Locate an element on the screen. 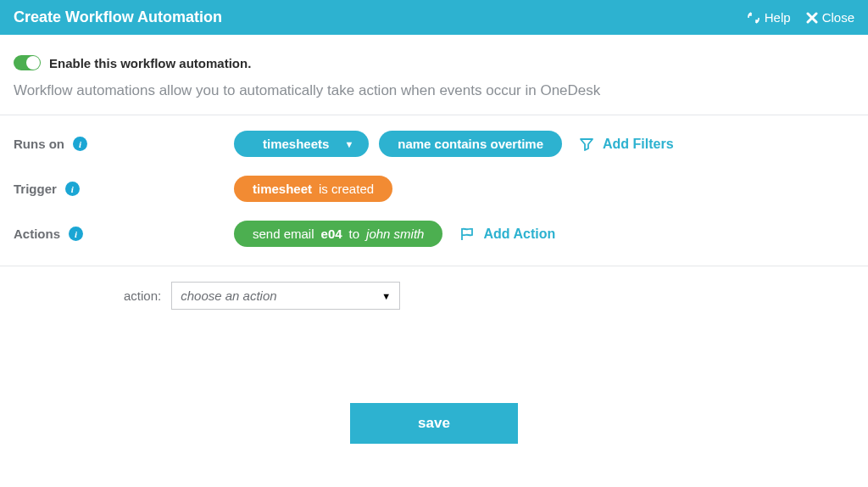 This screenshot has height=487, width=868. add-action-label: Add Action is located at coordinates (519, 234).